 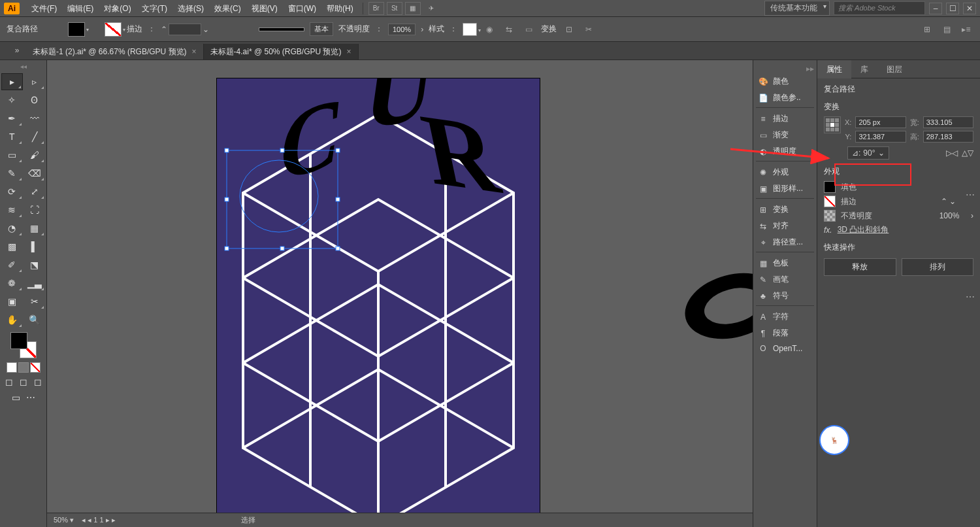 I want to click on rectangle-tool: ▭, so click(x=12, y=155).